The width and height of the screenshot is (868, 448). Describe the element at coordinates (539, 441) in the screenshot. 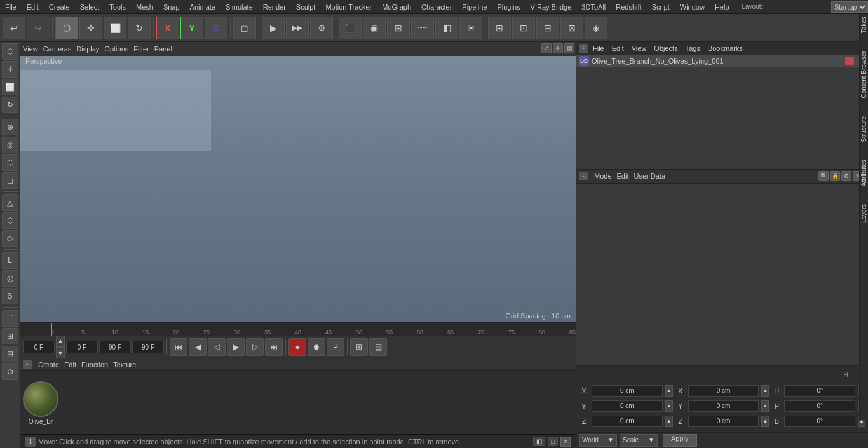

I see `status-btn1: ◧` at that location.